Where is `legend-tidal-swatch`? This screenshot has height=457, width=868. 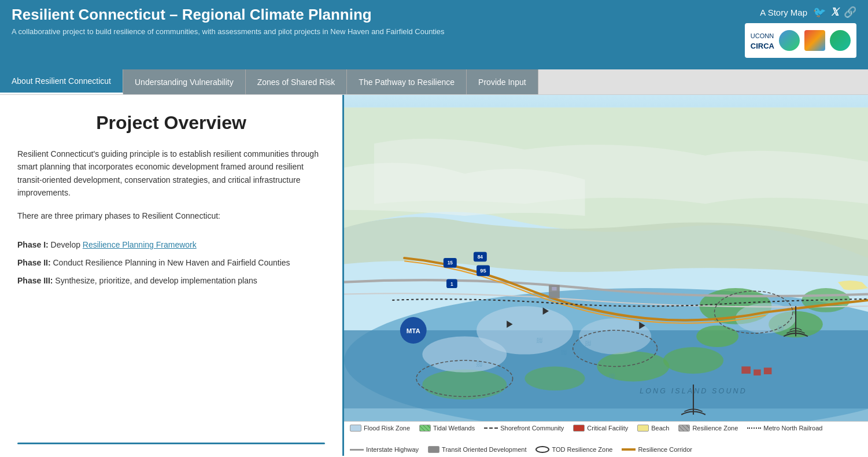
legend-tidal-swatch is located at coordinates (425, 428).